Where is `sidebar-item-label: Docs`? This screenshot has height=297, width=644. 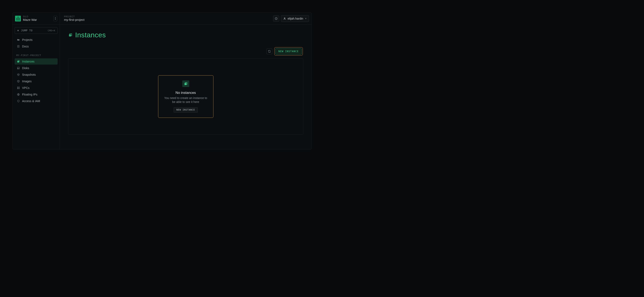
sidebar-item-label: Docs is located at coordinates (26, 46).